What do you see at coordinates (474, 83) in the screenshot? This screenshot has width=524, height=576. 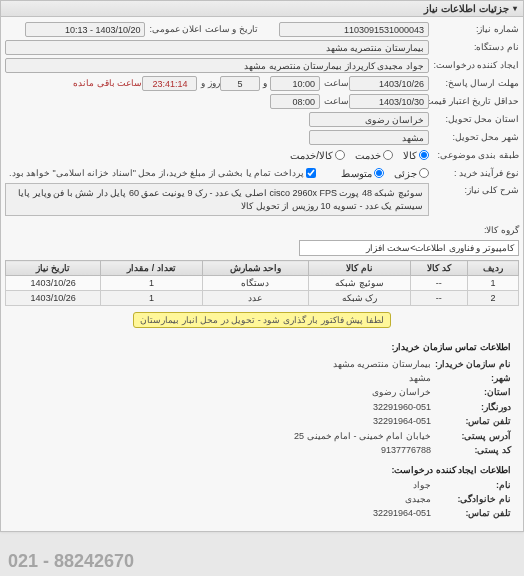 I see `label-response-deadline: مهلت ارسال پاسخ:` at bounding box center [474, 83].